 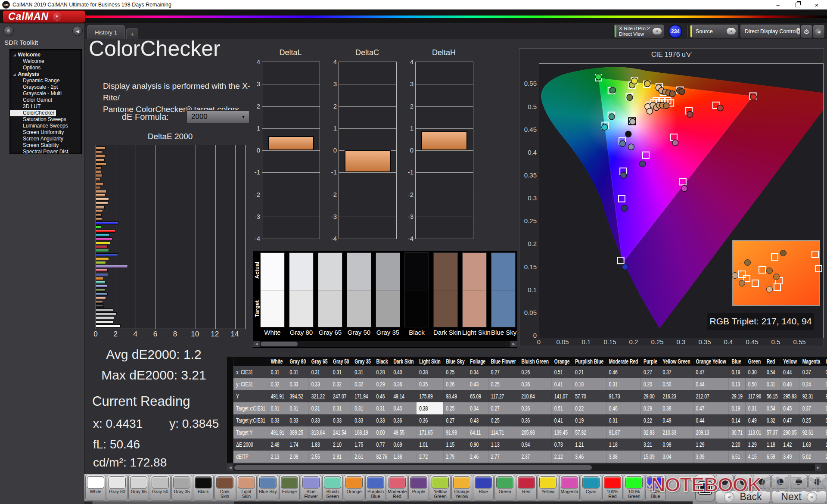 I want to click on restore-button, so click(x=798, y=5).